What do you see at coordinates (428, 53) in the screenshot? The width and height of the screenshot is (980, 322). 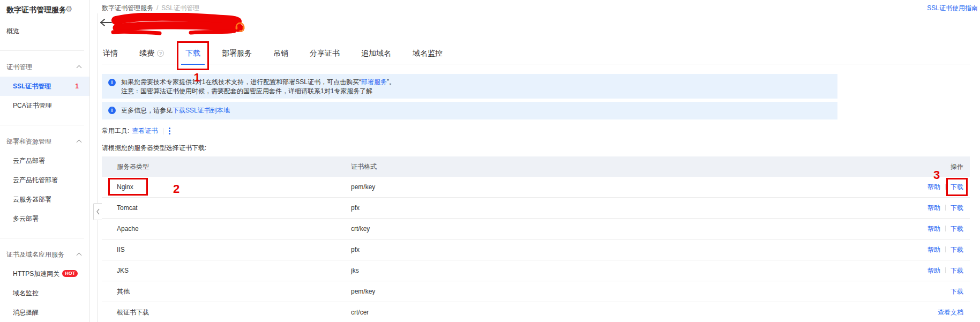 I see `tab-label: 域名监控` at bounding box center [428, 53].